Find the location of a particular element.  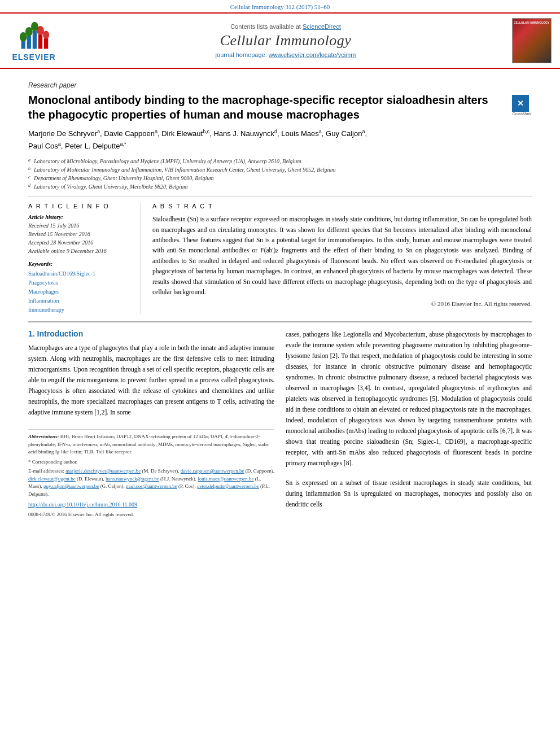

email-person-dirk: (D. Elewaut), is located at coordinates (91, 479).